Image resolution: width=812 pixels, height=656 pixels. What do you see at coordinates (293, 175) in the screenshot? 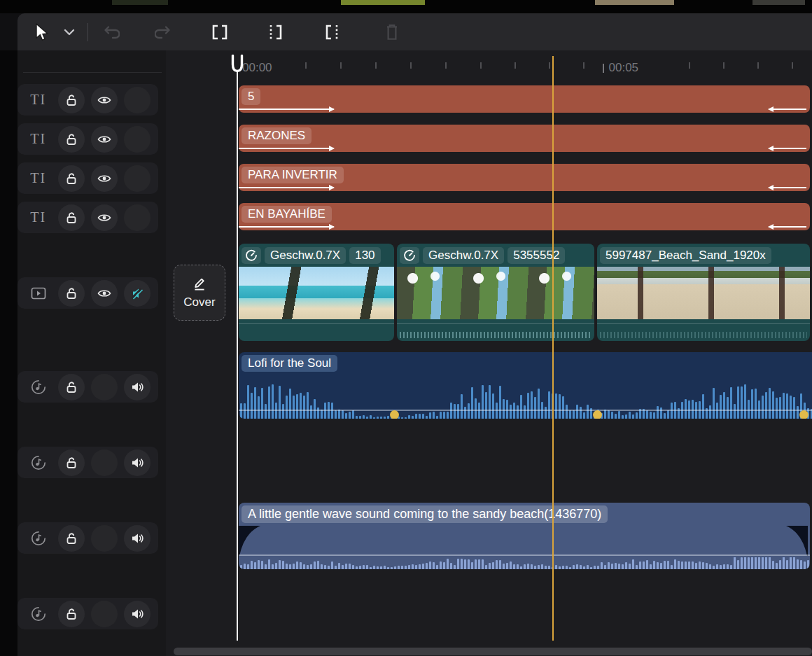
I see `text-clip-label: PARA INVERTIR` at bounding box center [293, 175].